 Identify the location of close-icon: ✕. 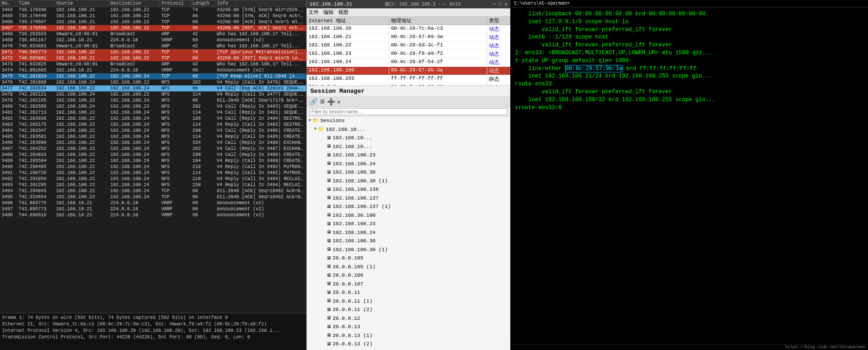
(506, 5).